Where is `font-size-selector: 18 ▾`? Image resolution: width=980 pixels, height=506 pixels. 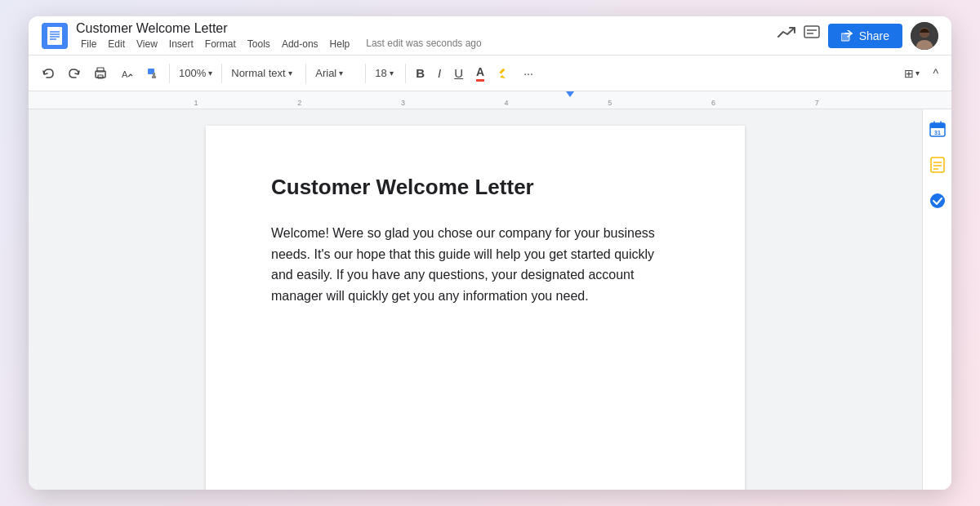
font-size-selector: 18 ▾ is located at coordinates (385, 73).